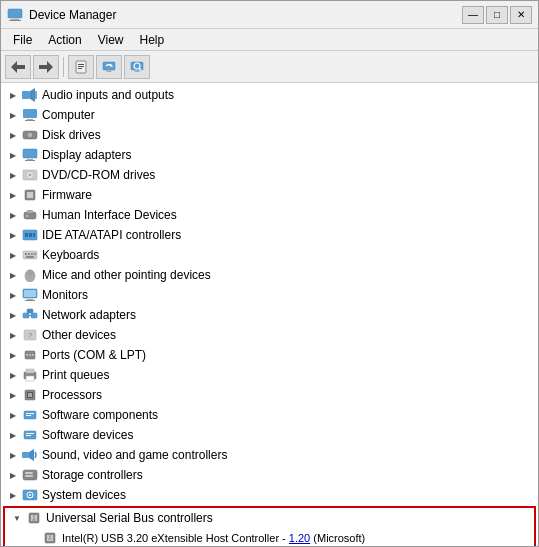 The image size is (539, 547). I want to click on properties-button, so click(81, 67).